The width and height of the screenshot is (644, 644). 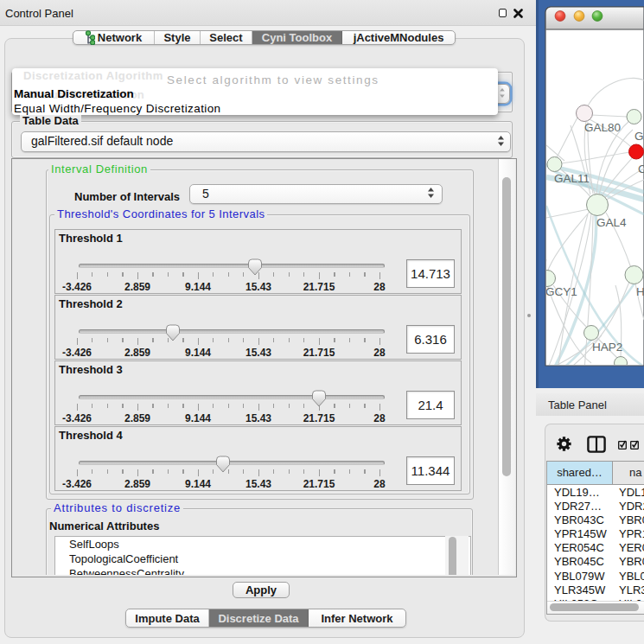 I want to click on svg-text: GAL4, so click(x=612, y=223).